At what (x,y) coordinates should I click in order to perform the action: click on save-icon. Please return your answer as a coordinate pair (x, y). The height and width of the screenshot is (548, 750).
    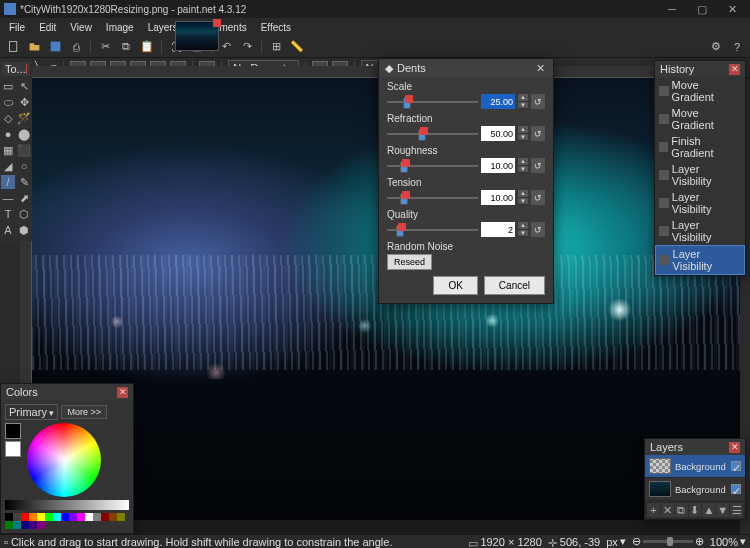
    Looking at the image, I should click on (55, 47).